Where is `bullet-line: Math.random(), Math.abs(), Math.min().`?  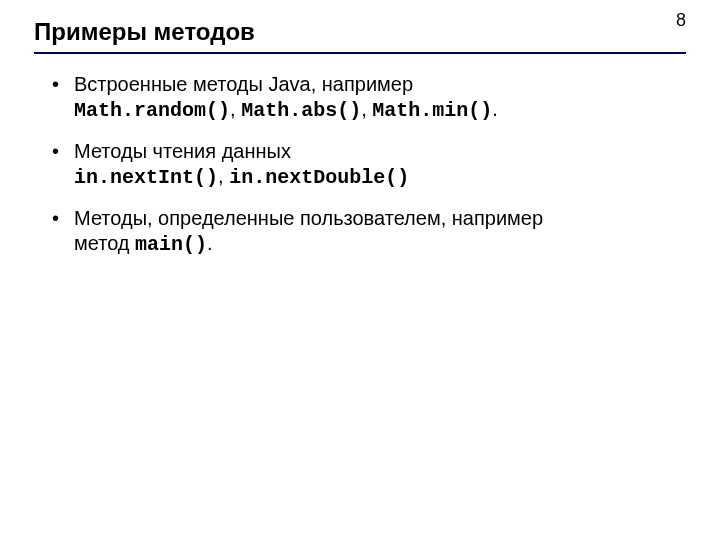
bullet-line: Math.random(), Math.abs(), Math.min(). is located at coordinates (380, 110).